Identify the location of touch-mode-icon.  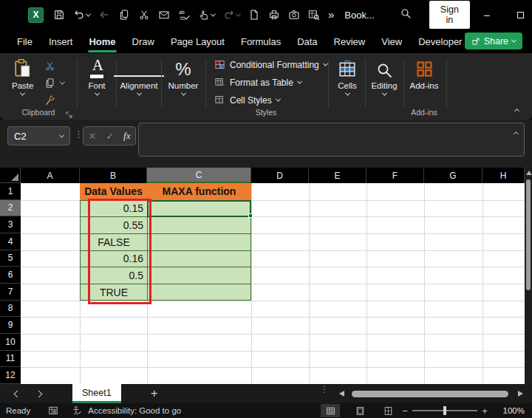
(207, 15).